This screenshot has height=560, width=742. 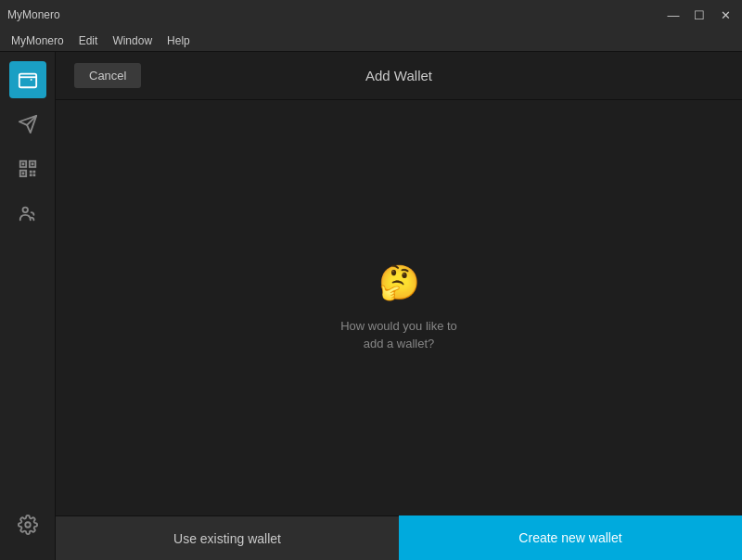 I want to click on menu-mymonero: MyMonero, so click(x=37, y=41).